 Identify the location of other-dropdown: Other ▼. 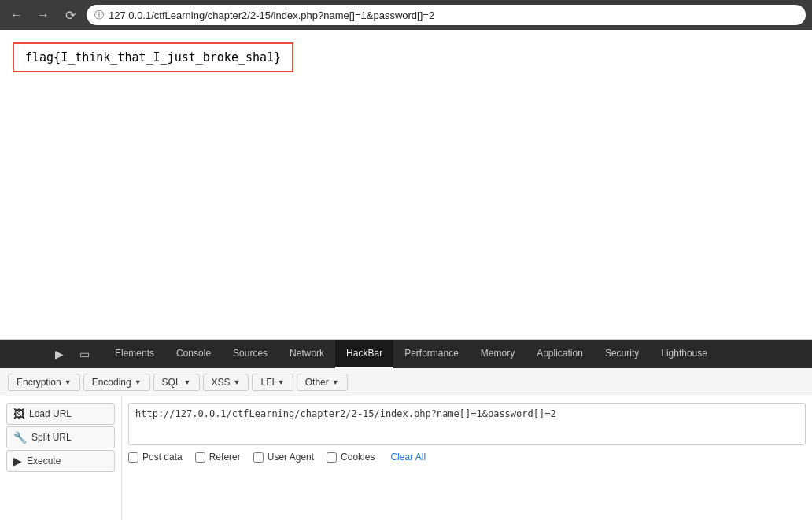
(323, 382).